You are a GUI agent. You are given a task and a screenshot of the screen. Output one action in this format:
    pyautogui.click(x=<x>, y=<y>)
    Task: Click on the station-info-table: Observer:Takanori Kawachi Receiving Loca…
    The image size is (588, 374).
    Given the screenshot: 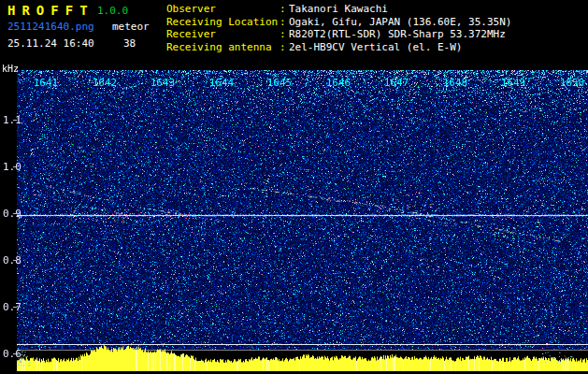 What is the action you would take?
    pyautogui.click(x=338, y=28)
    